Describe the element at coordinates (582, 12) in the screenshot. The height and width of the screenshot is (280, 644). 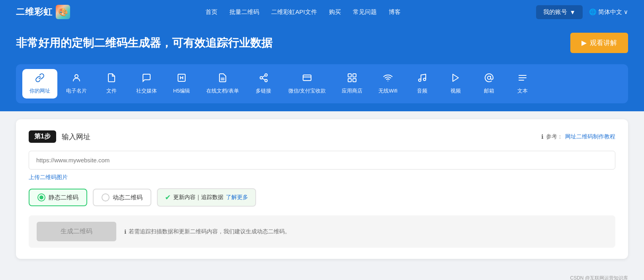
I see `header-right: 我的账号 ▼ 🌐 简体中文 ∨` at that location.